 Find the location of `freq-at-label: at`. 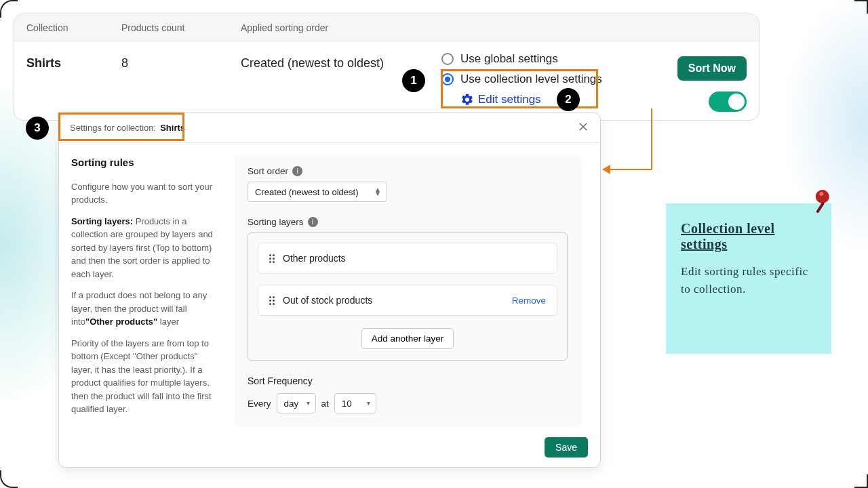

freq-at-label: at is located at coordinates (326, 404).